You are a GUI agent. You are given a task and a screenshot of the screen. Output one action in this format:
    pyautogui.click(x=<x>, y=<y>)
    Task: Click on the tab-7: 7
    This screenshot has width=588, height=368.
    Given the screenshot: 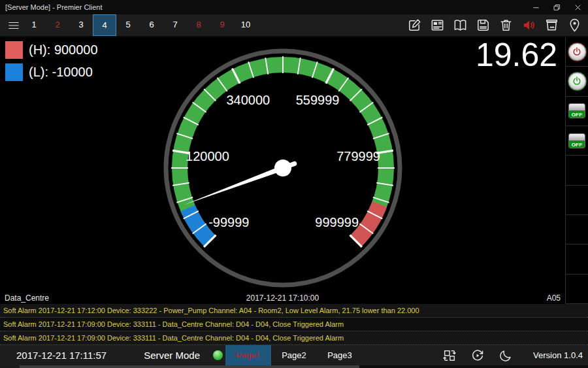 What is the action you would take?
    pyautogui.click(x=175, y=25)
    